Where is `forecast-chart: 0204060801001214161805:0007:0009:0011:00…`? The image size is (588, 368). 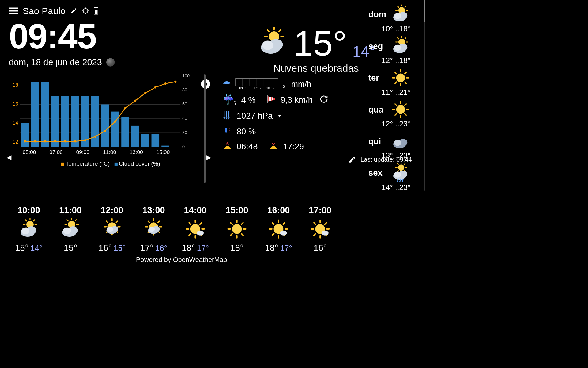 forecast-chart: 0204060801001214161805:0007:0009:0011:00… is located at coordinates (100, 115).